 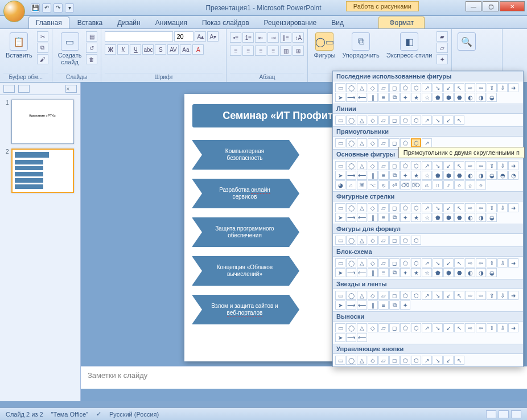 What do you see at coordinates (290, 23) in the screenshot?
I see `tab-review: Рецензирование` at bounding box center [290, 23].